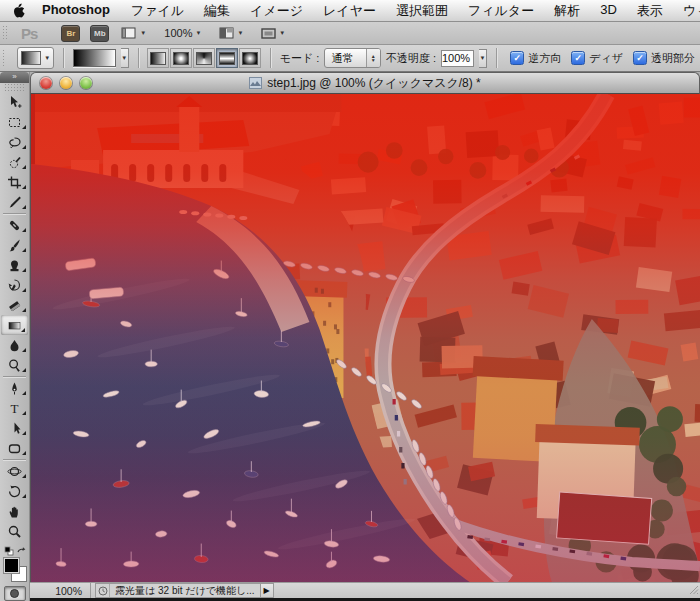 The height and width of the screenshot is (601, 700). Describe the element at coordinates (15, 594) in the screenshot. I see `quick-mask-mode-button` at that location.